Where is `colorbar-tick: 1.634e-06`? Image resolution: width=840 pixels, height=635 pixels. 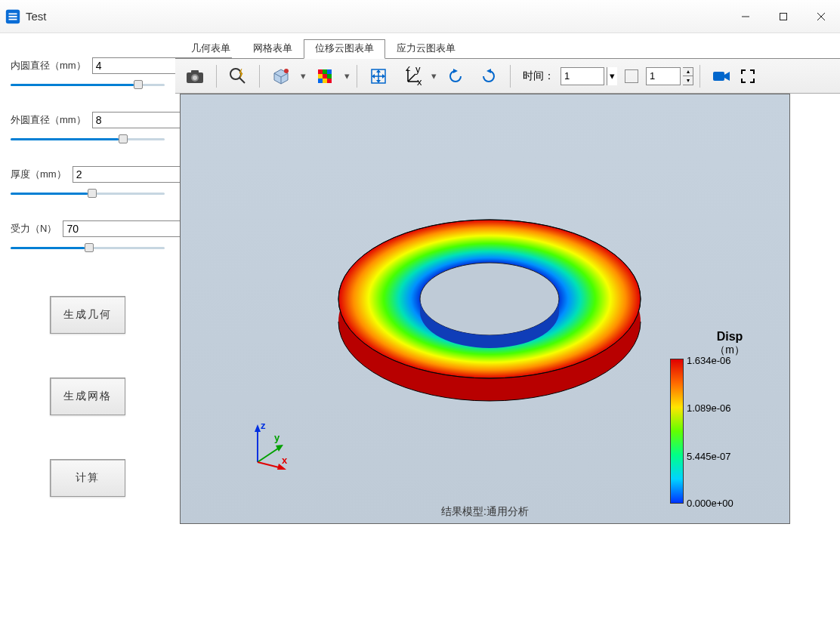
colorbar-tick: 1.634e-06 is located at coordinates (709, 361).